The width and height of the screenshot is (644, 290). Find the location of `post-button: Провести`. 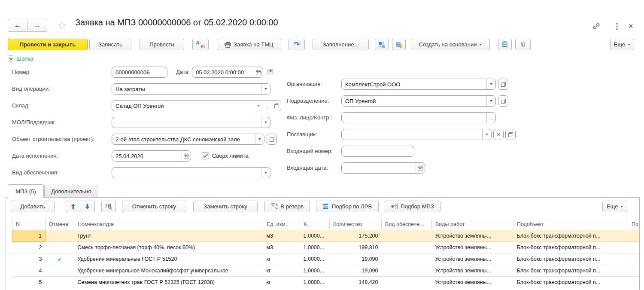

post-button: Провести is located at coordinates (162, 45).